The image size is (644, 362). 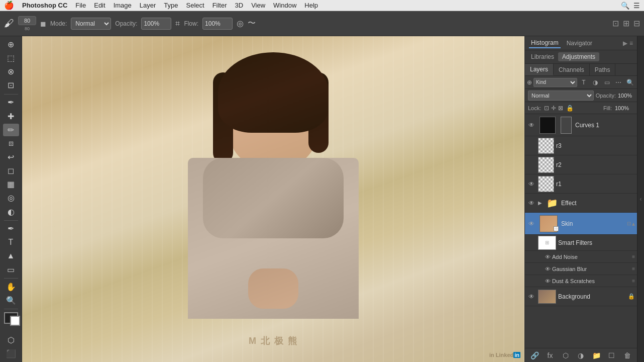 What do you see at coordinates (580, 43) in the screenshot?
I see `navigator-tab: Navigator` at bounding box center [580, 43].